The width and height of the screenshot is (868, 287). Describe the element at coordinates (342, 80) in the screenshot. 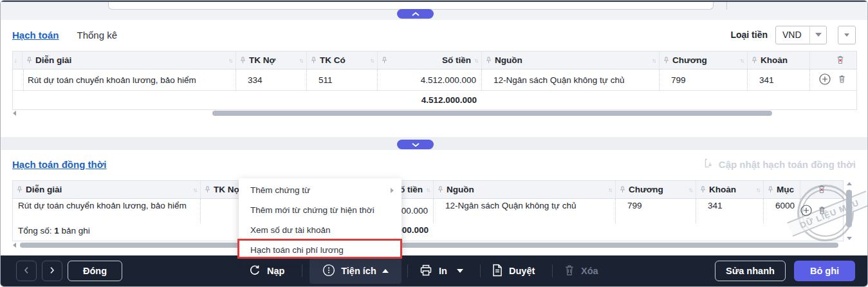

I see `cell-tk-co: 511` at that location.